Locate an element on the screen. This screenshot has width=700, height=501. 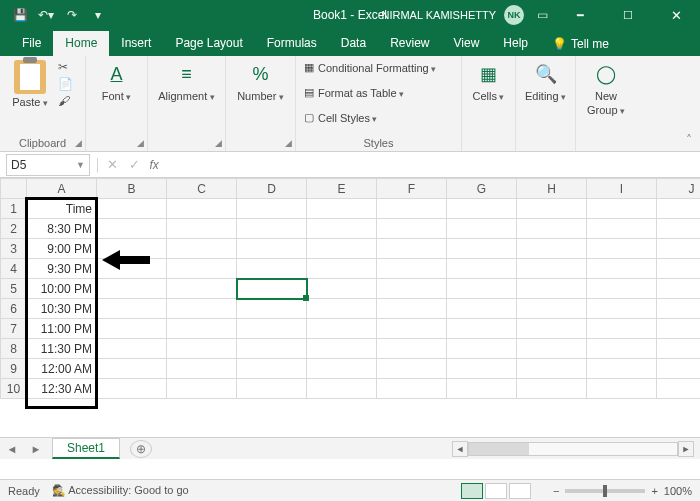
alignment-launcher-icon: ◢ is located at coordinates (218, 143).